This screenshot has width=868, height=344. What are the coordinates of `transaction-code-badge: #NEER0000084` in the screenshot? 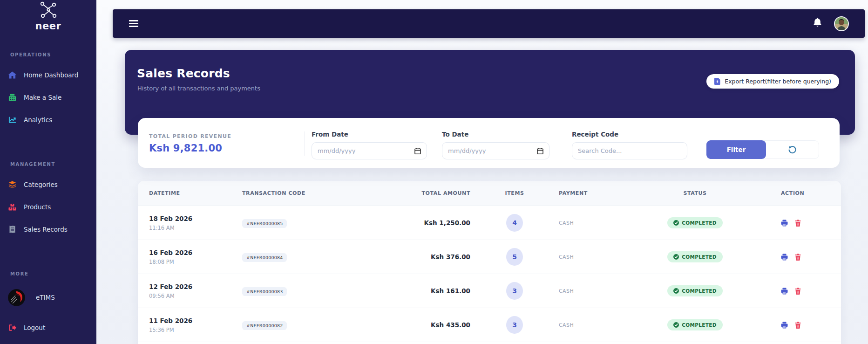 It's located at (264, 257).